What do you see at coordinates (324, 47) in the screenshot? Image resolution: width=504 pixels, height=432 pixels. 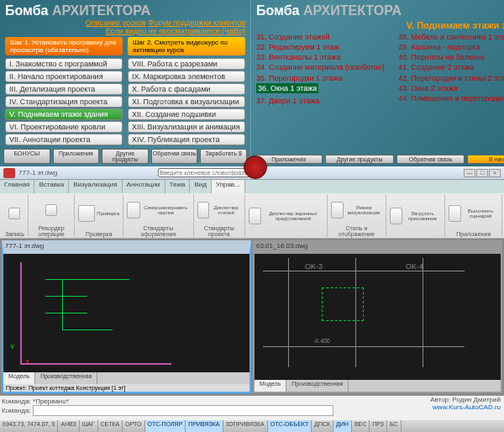 I see `item-1: 32. Редактируем 1 этаж` at bounding box center [324, 47].